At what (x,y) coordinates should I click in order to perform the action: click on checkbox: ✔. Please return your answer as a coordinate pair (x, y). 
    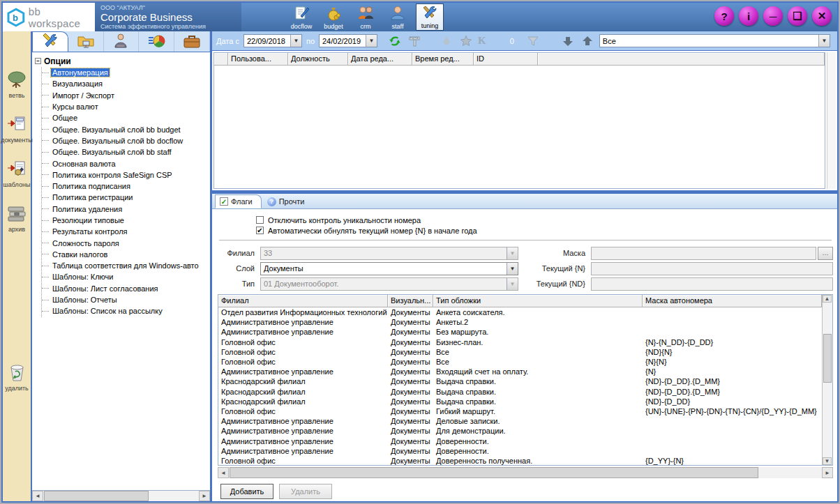
    Looking at the image, I should click on (260, 230).